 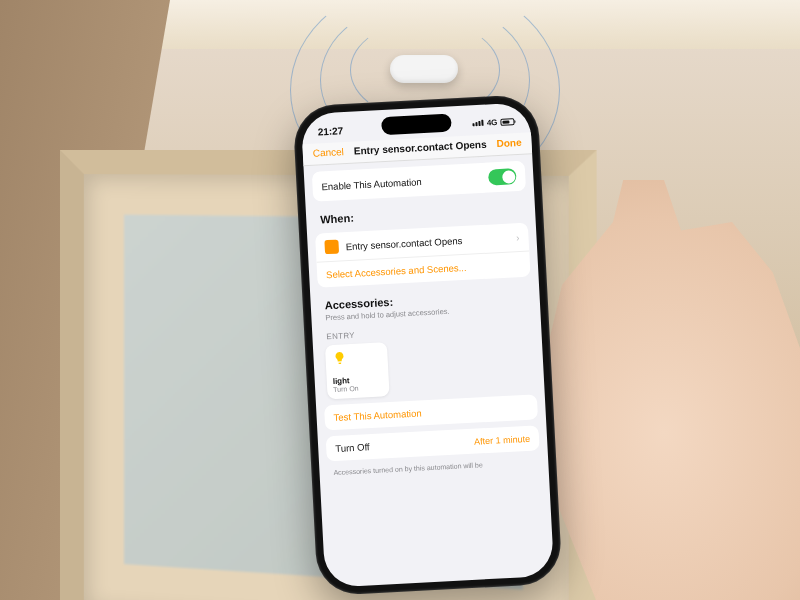 What do you see at coordinates (419, 182) in the screenshot?
I see `enable-automation-row: Enable This Automation` at bounding box center [419, 182].